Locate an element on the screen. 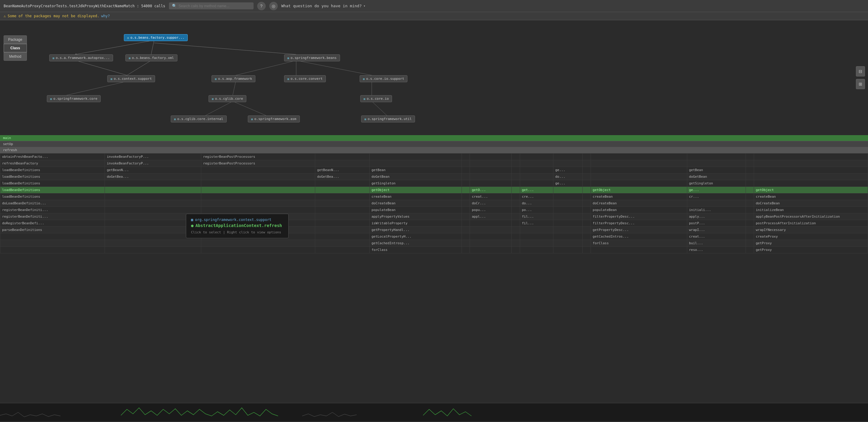 The height and width of the screenshot is (422, 868). help-button: ? is located at coordinates (261, 6).